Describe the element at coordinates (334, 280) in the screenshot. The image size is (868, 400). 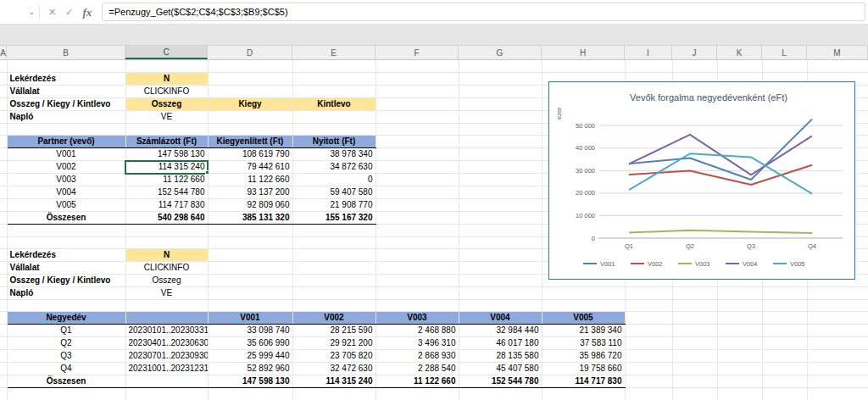
I see `cell-E18` at that location.